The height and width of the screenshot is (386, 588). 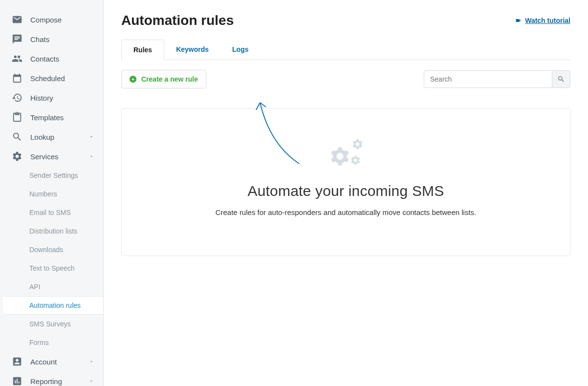 What do you see at coordinates (45, 59) in the screenshot?
I see `sidebar-item-label: Contacts` at bounding box center [45, 59].